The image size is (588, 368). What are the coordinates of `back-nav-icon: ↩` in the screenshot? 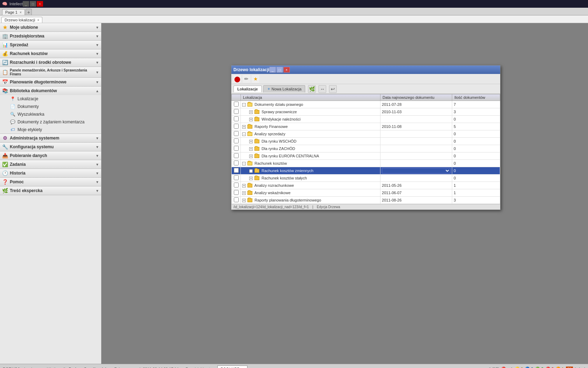 It's located at (333, 89).